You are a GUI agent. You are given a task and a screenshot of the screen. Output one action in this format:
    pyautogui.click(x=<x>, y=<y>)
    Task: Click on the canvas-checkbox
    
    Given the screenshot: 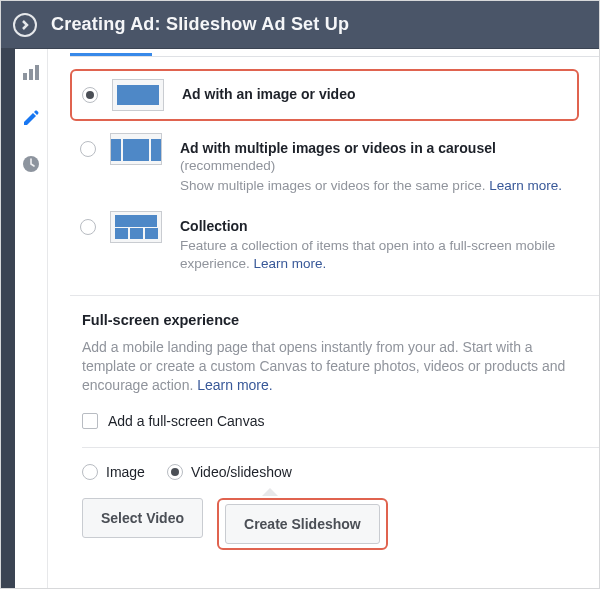 What is the action you would take?
    pyautogui.click(x=90, y=421)
    